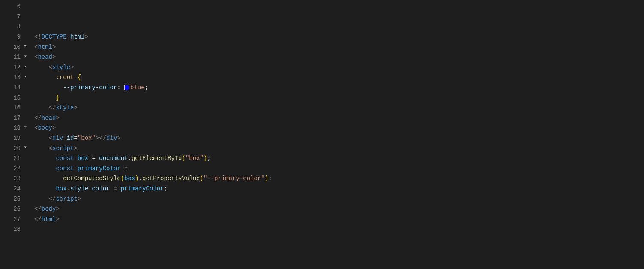 The height and width of the screenshot is (269, 644). I want to click on code-line: getComputedStyle(box).getPropertyValue("…, so click(339, 179).